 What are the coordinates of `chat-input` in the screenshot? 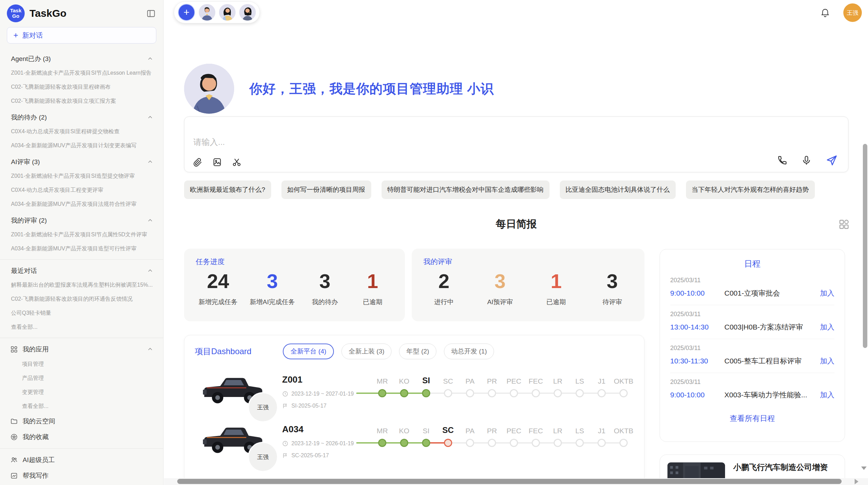 It's located at (450, 142).